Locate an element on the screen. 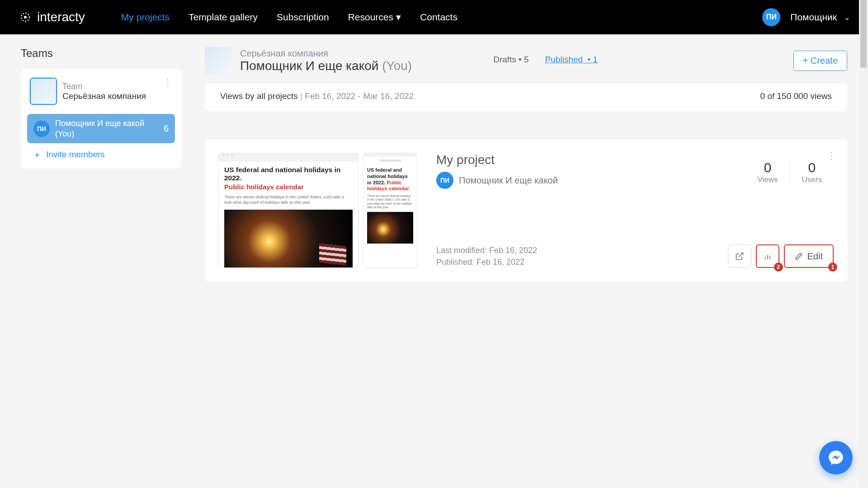 The height and width of the screenshot is (488, 868). teams-card: Team Серьёзная компания ⋮ ПИ Помощник И … is located at coordinates (101, 118).